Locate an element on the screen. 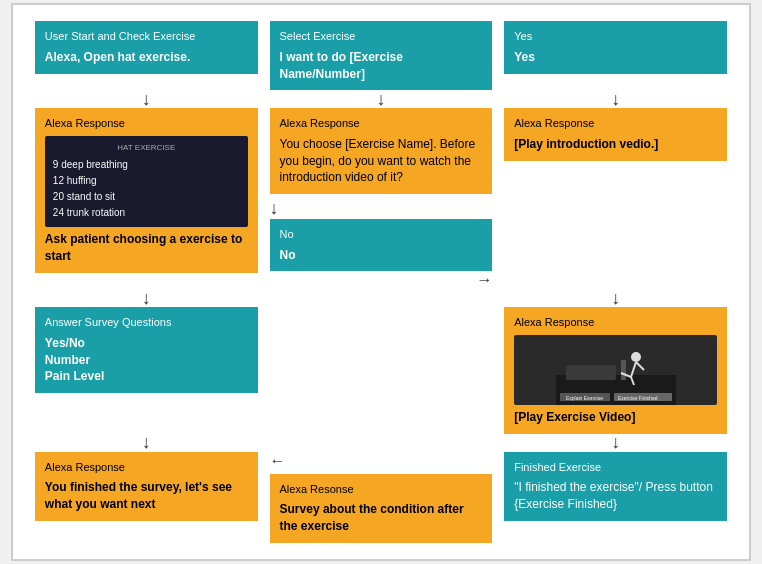  arrow-row-2: ↓ ↓ is located at coordinates (381, 298).